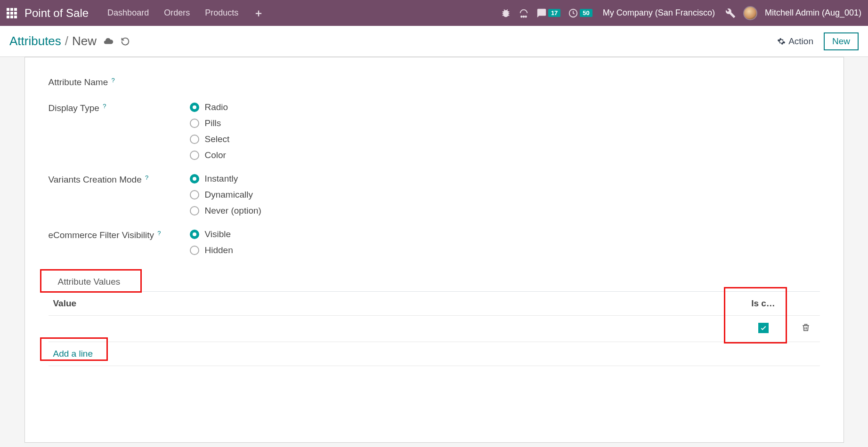 Image resolution: width=868 pixels, height=447 pixels. What do you see at coordinates (763, 328) in the screenshot?
I see `checkbox-is-custom` at bounding box center [763, 328].